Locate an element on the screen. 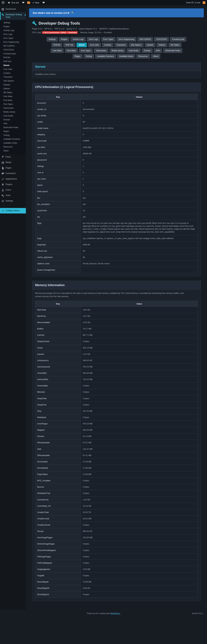  sidebar-item-dashboard: Dashboard is located at coordinates (13, 9).